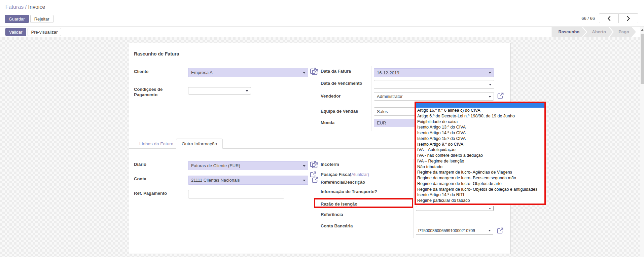  Describe the element at coordinates (382, 123) in the screenshot. I see `moeda-value: EUR` at that location.